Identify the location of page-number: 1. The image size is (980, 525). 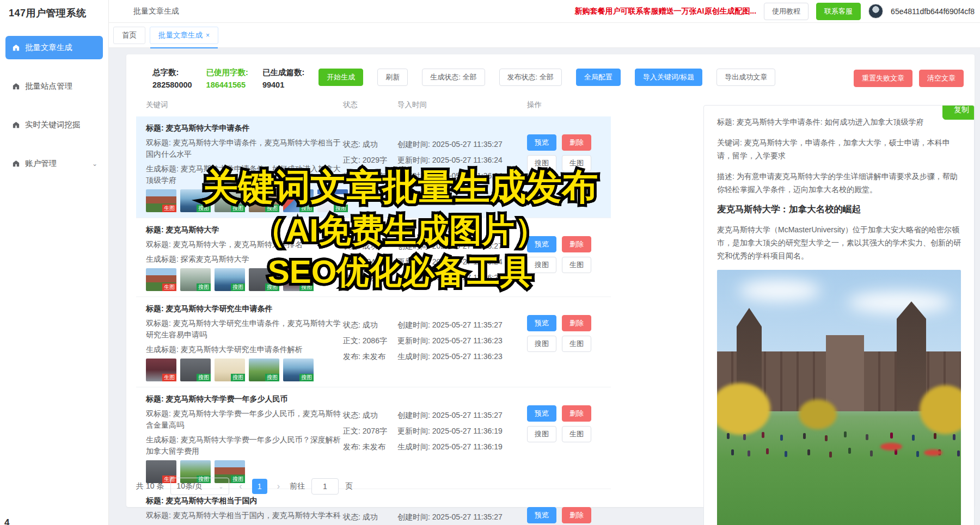
(260, 486).